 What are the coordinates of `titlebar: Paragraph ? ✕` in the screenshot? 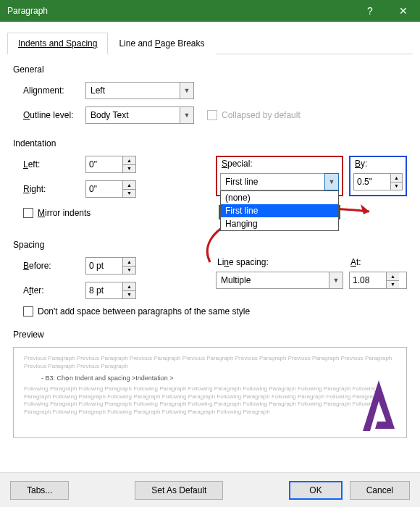 It's located at (210, 11).